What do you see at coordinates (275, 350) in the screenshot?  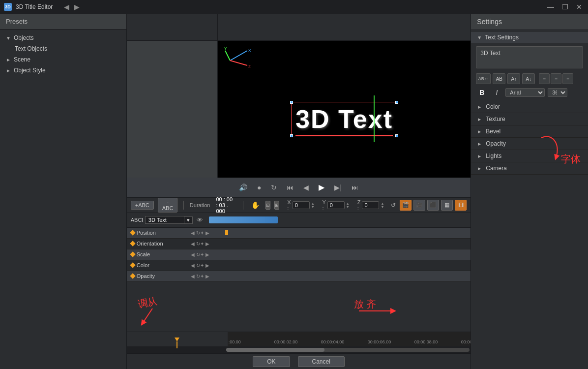 I see `timeline-scrollbar-thumb` at bounding box center [275, 350].